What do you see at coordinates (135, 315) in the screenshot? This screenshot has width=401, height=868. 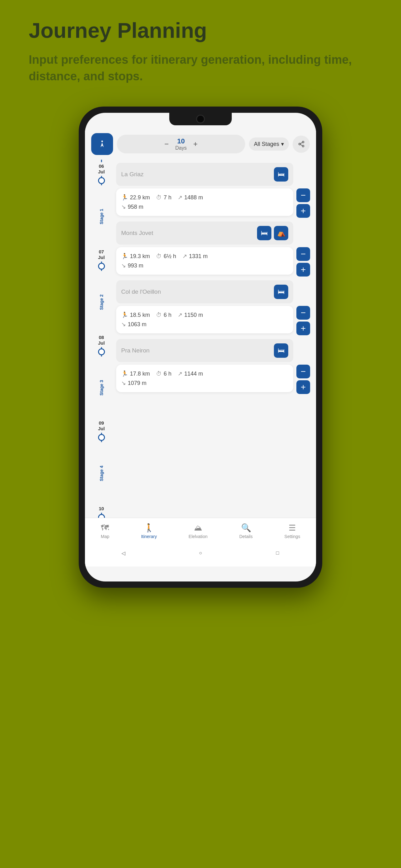 I see `stage3-distance: 🏃 18.5 km` at bounding box center [135, 315].